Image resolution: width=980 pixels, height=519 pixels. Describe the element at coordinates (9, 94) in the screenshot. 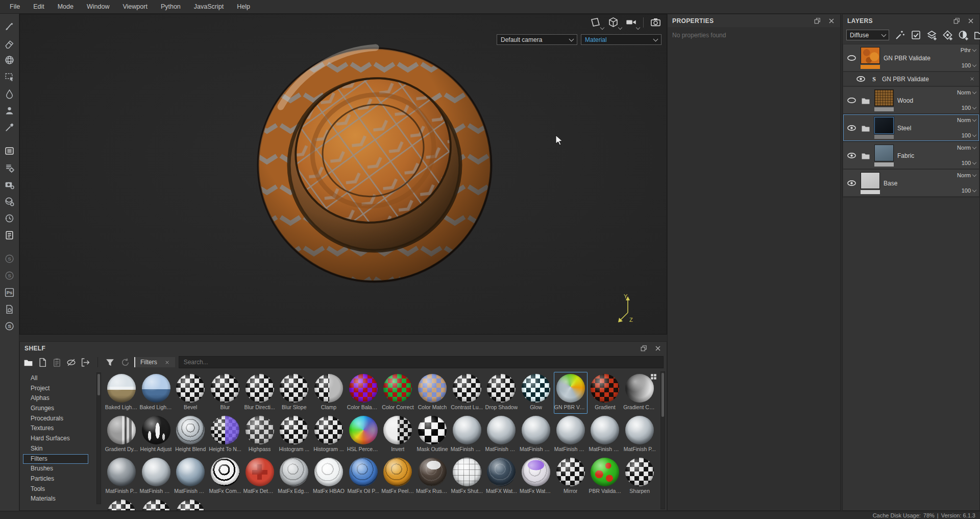

I see `smudge-tool-icon` at that location.